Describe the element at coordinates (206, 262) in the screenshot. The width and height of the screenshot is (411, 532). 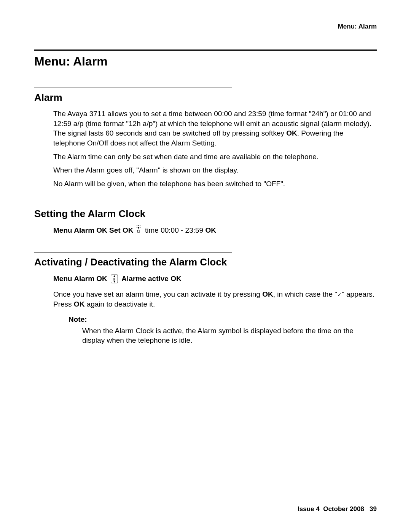
I see `heading-activating: Activating / Deactivating the Alarm Cloc…` at that location.